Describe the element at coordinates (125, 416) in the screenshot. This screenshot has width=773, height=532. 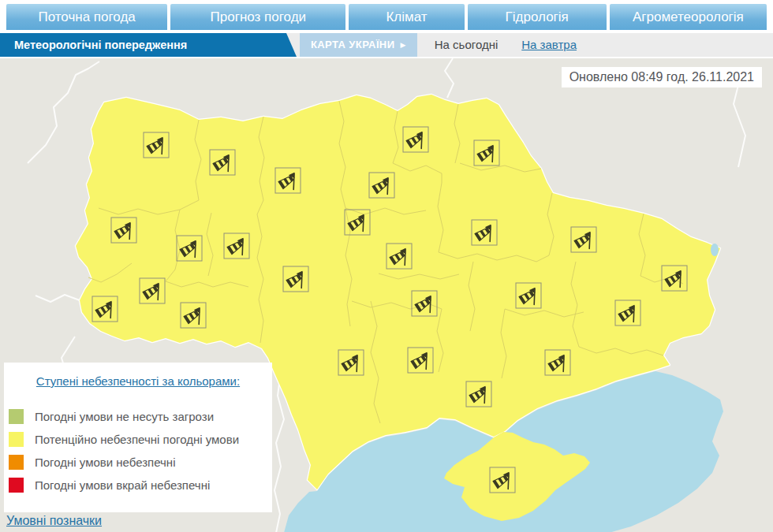
I see `legend-label: Погодні умови не несуть загрози` at that location.